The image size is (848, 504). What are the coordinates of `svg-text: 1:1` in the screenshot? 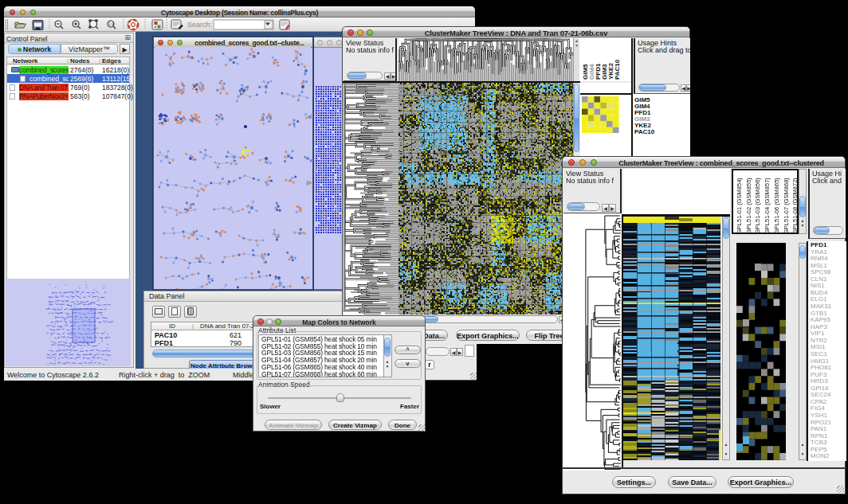 It's located at (112, 24).